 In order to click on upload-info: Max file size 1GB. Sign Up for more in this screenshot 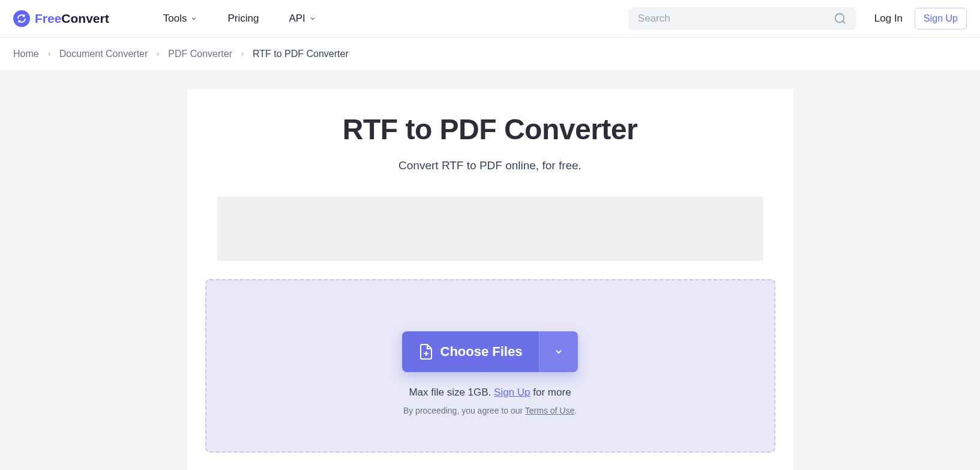, I will do `click(490, 393)`.